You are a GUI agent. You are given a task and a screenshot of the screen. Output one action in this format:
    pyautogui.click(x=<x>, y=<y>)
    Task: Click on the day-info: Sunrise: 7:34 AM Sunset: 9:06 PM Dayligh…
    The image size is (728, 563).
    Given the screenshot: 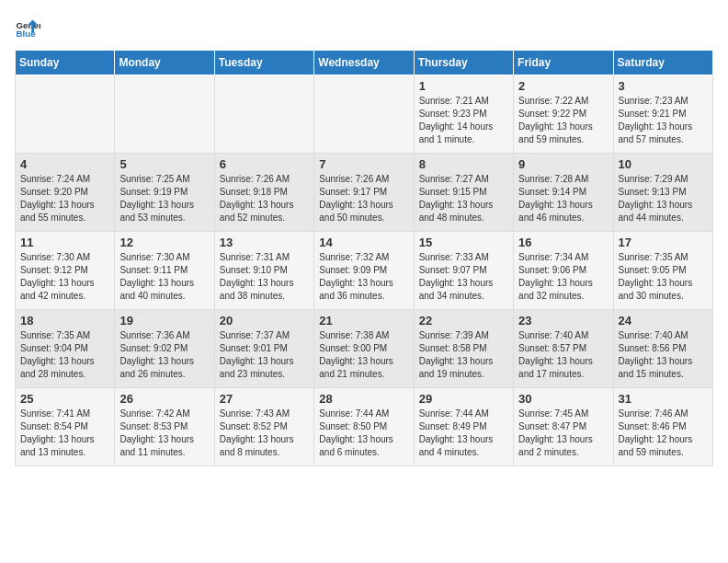 What is the action you would take?
    pyautogui.click(x=563, y=277)
    